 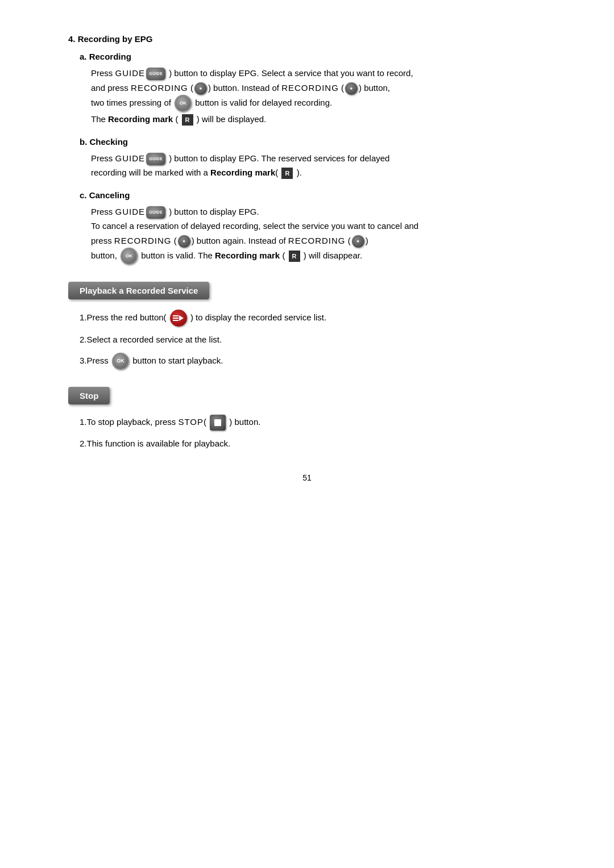 What do you see at coordinates (218, 423) in the screenshot?
I see `stop-button-icon` at bounding box center [218, 423].